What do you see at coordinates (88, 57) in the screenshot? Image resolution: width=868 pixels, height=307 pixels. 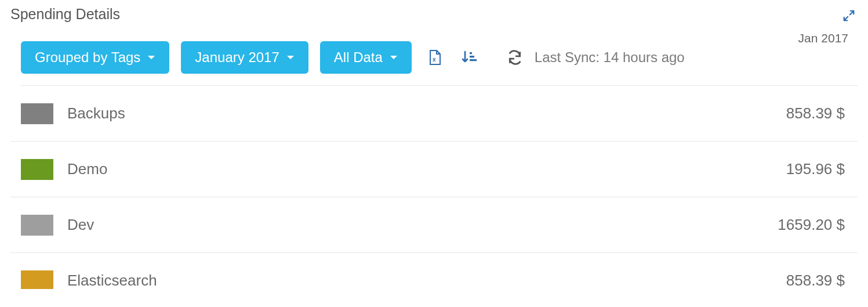 I see `group-by-label: Grouped by Tags` at bounding box center [88, 57].